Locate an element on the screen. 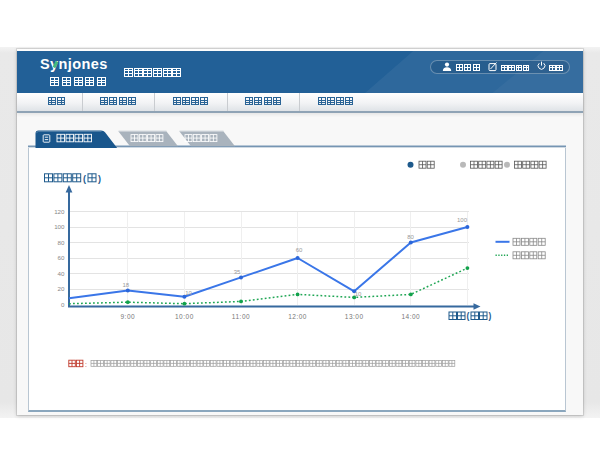  svg-text: 35 is located at coordinates (238, 271).